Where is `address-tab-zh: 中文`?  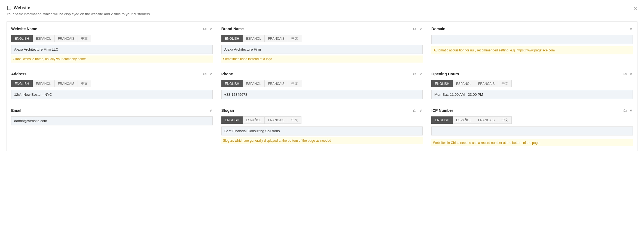
address-tab-zh: 中文 is located at coordinates (84, 84).